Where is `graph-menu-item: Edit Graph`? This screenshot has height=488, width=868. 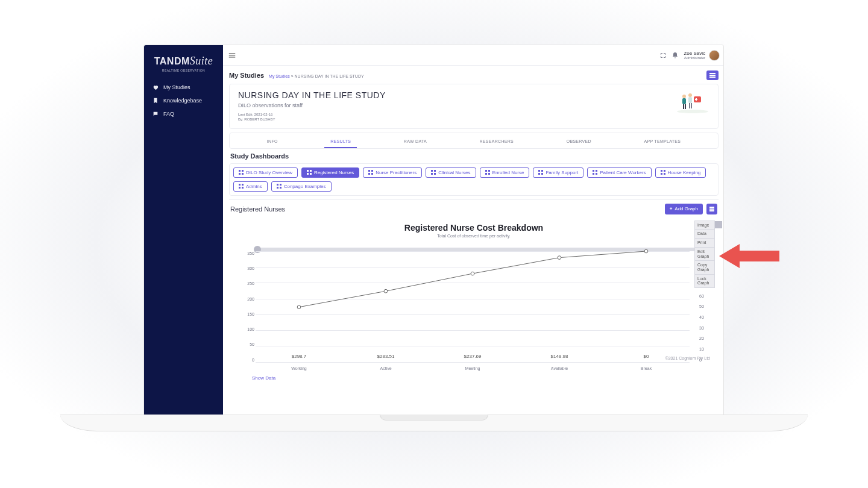 graph-menu-item: Edit Graph is located at coordinates (705, 254).